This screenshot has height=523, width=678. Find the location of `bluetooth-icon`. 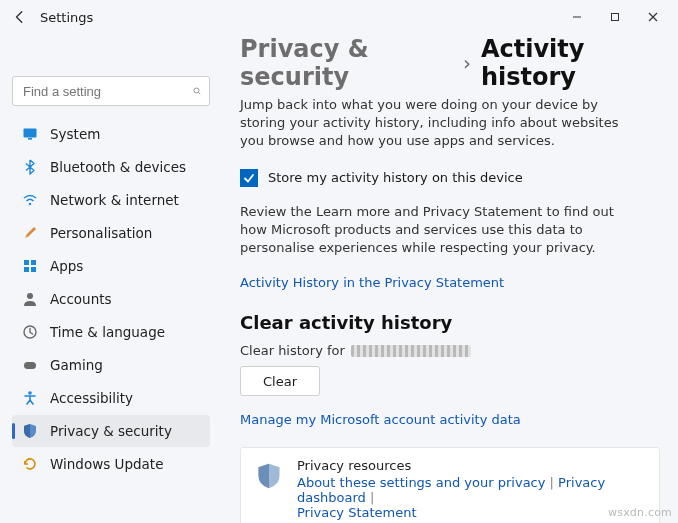

bluetooth-icon is located at coordinates (30, 167).